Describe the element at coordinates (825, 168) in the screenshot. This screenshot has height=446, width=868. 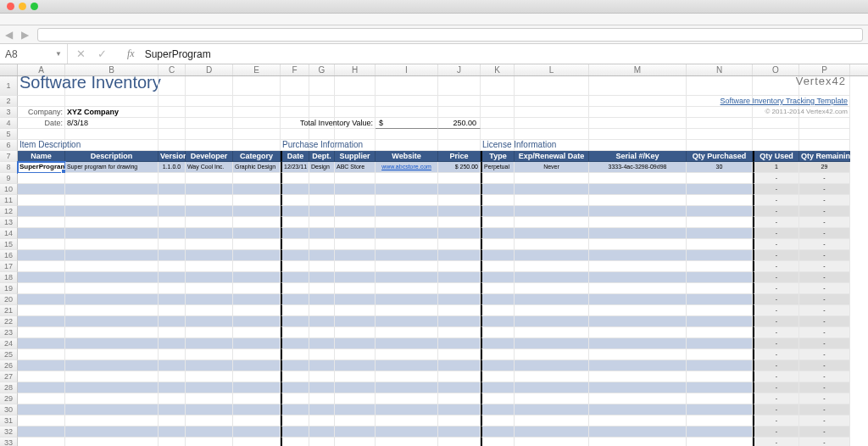
I see `cell-qtyr: 29` at that location.